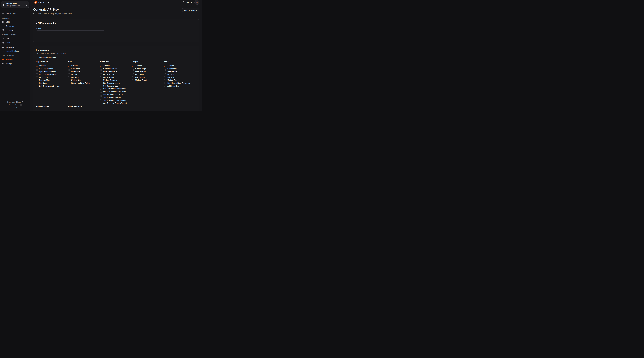 The image size is (644, 358). I want to click on permission-row-role-add-user-role: Add User Role, so click(180, 86).